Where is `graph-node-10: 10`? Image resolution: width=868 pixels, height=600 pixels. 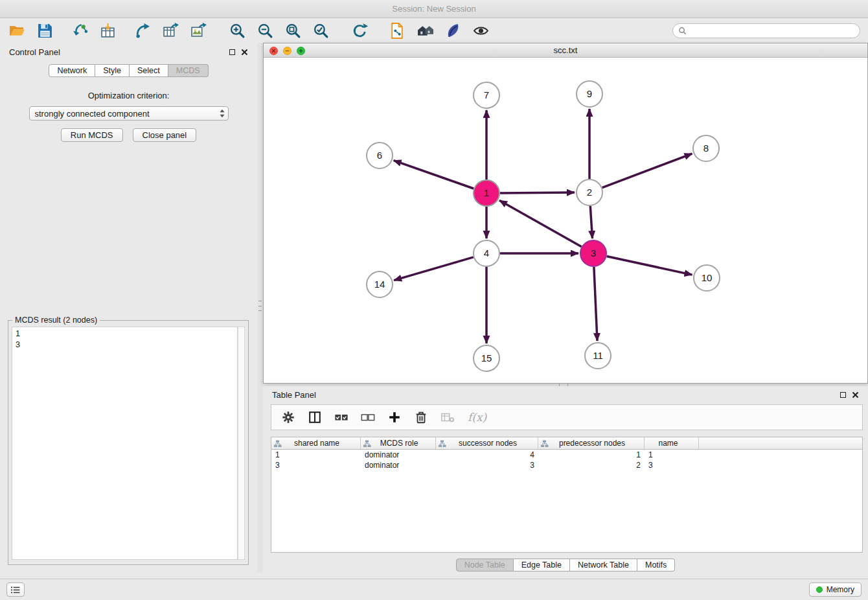 graph-node-10: 10 is located at coordinates (707, 278).